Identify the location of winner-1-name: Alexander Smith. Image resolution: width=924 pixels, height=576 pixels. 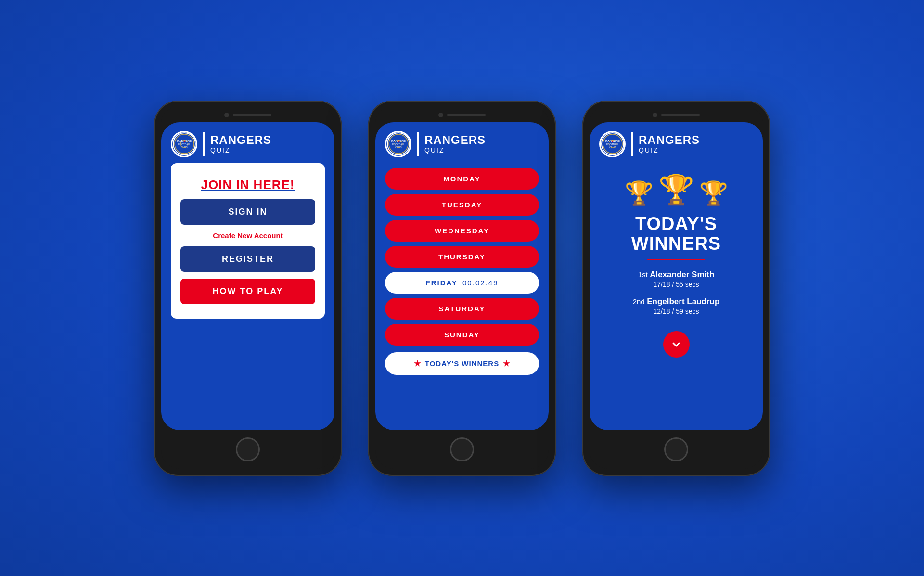
(682, 274).